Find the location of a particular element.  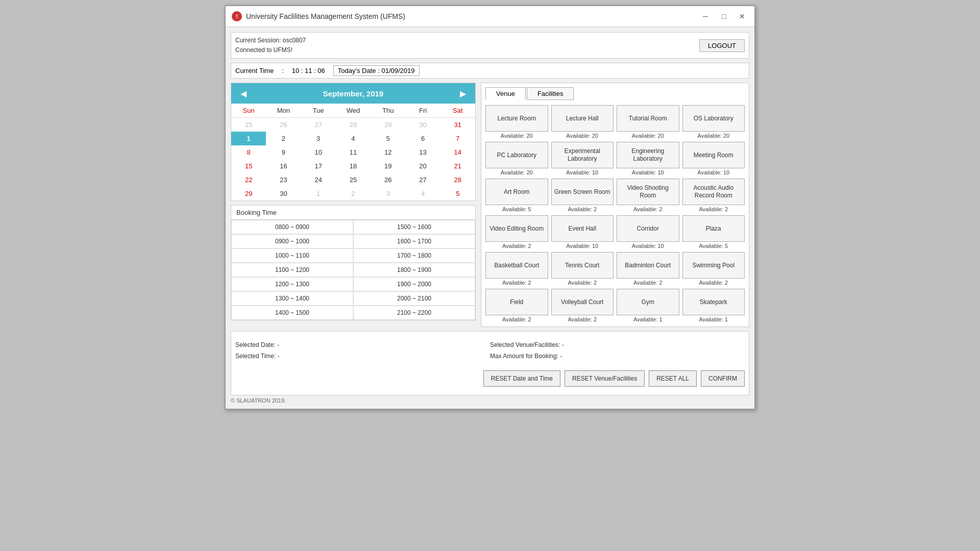

facility-button: Field is located at coordinates (517, 302).